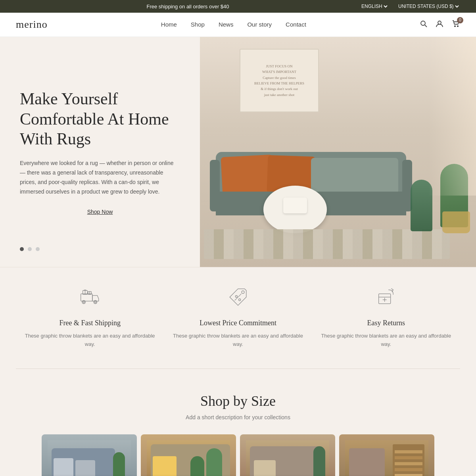 The image size is (476, 476). I want to click on hero-description: Everywhere we looked for a rug — whether…, so click(100, 178).